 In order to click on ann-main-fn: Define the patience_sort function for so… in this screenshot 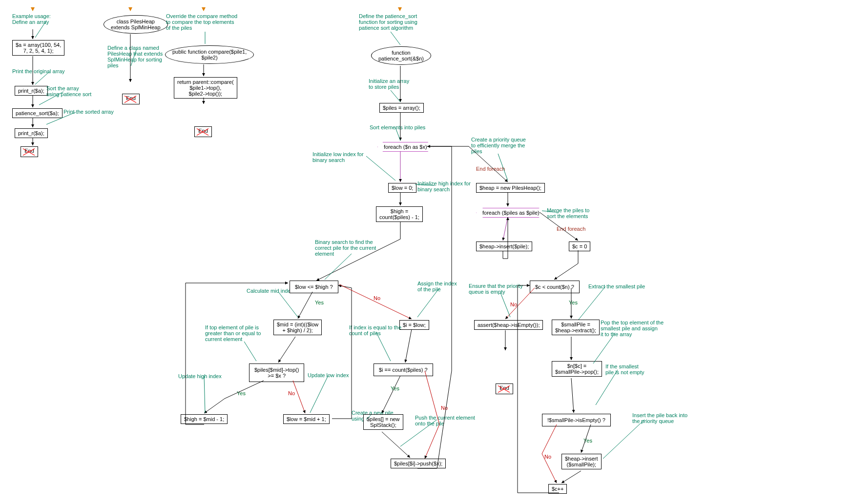, I will do `click(388, 22)`.